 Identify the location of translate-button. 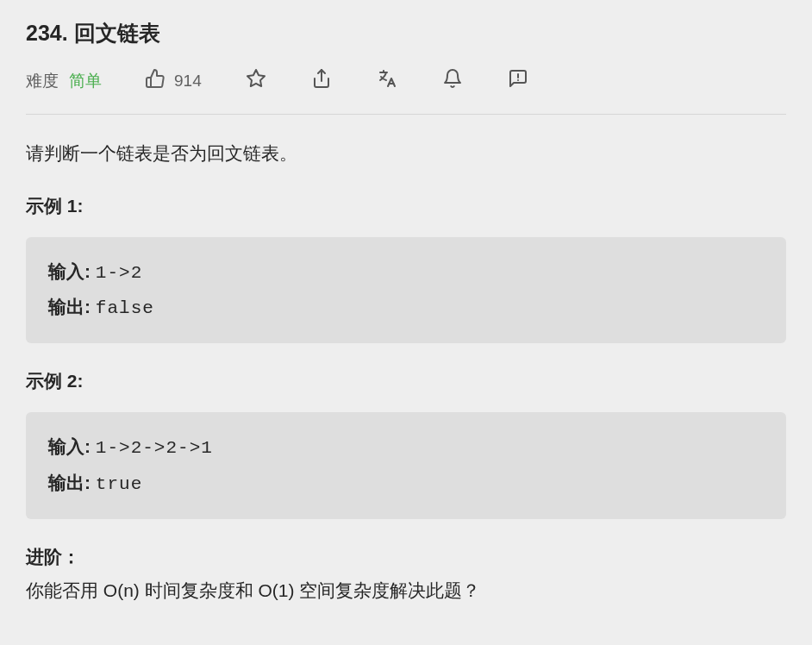
(387, 81).